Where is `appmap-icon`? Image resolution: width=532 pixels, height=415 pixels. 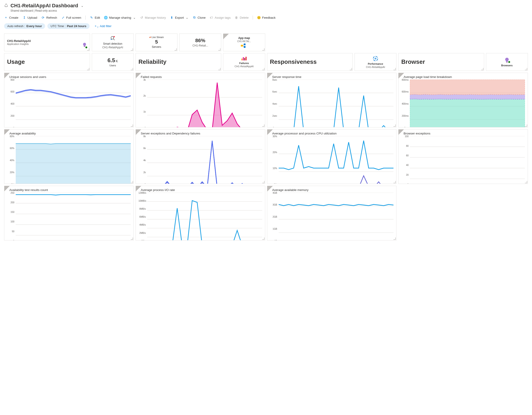 appmap-icon is located at coordinates (244, 46).